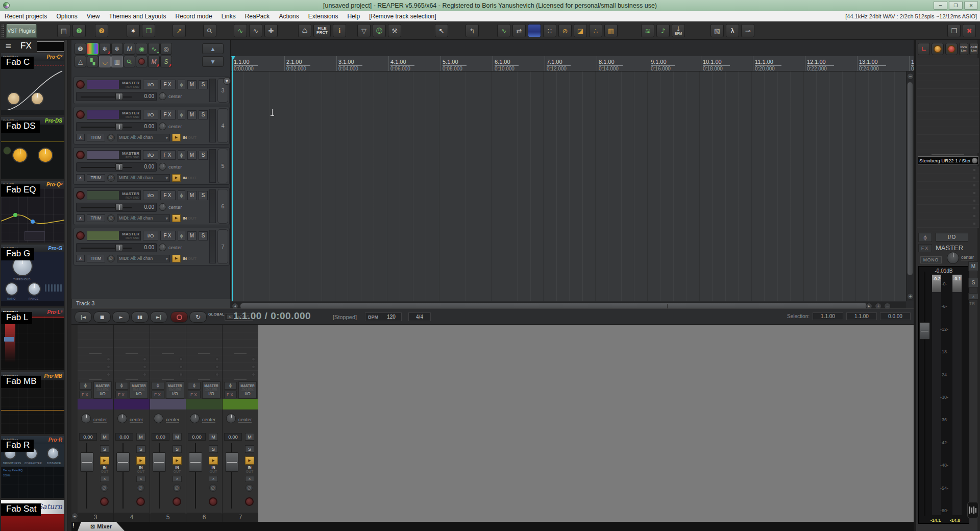 The height and width of the screenshot is (531, 980). I want to click on find-button: ⚲, so click(210, 31).